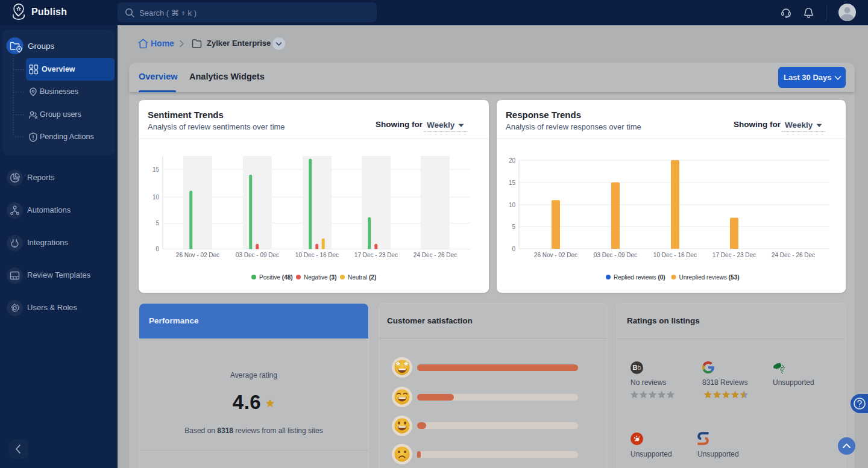  What do you see at coordinates (276, 277) in the screenshot?
I see `svg-text: Positive (48)` at bounding box center [276, 277].